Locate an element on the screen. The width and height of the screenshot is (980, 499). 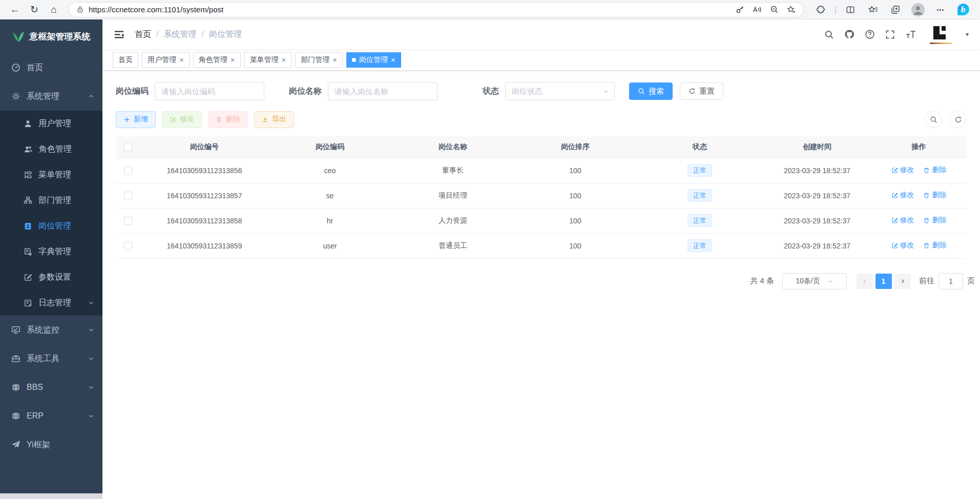
sidebar-scrollbar is located at coordinates (51, 496).